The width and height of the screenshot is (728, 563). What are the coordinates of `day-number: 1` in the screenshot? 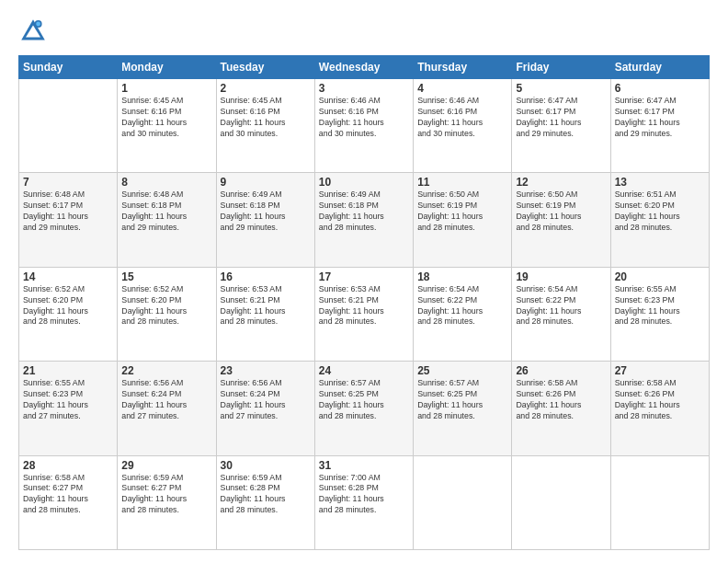 It's located at (166, 88).